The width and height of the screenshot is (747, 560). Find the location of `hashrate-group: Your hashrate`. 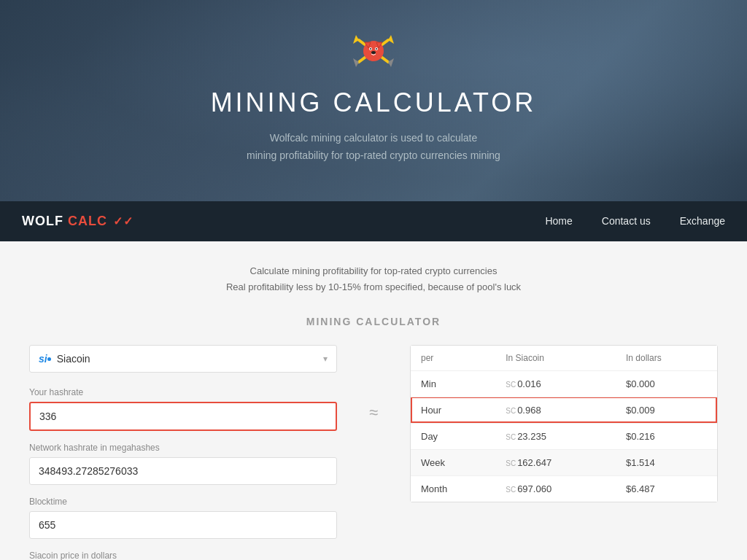

hashrate-group: Your hashrate is located at coordinates (183, 409).